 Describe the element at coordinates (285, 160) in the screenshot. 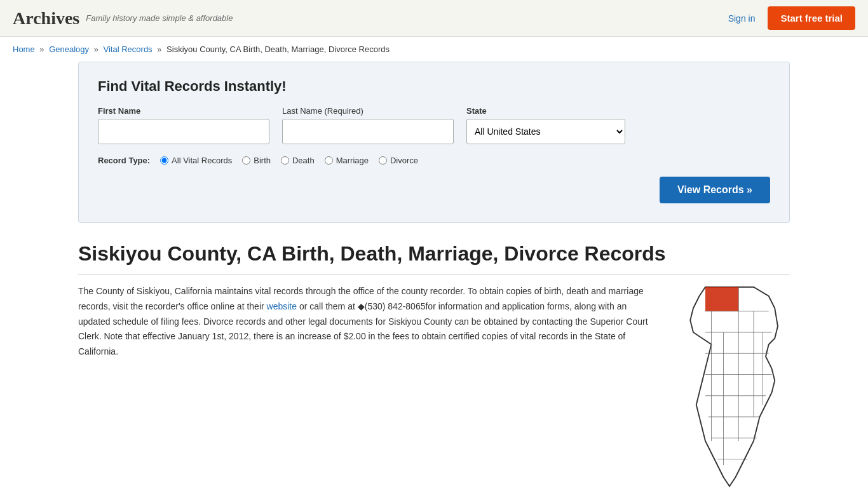

I see `radio-death-input` at that location.